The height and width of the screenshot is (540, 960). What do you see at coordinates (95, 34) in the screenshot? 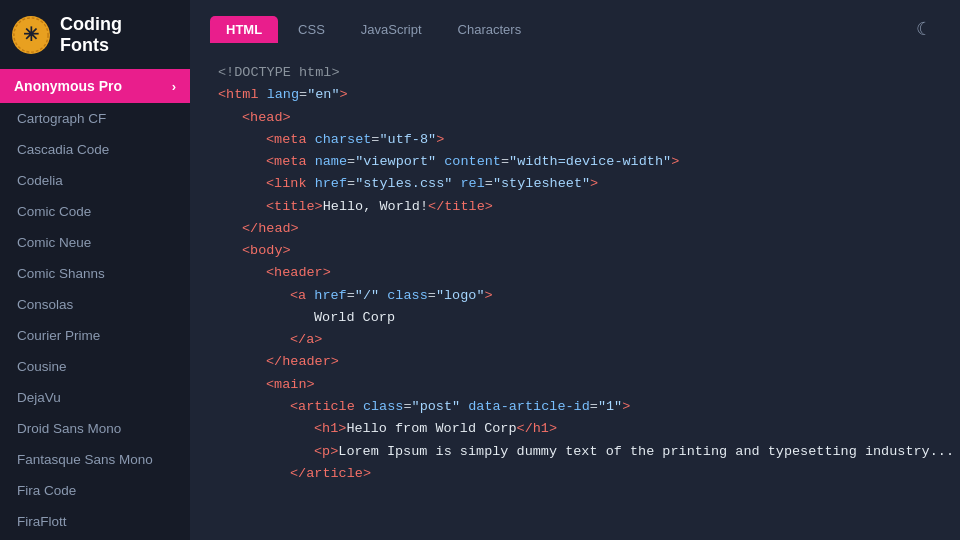
I see `logo-area: ✳ CodingFonts` at bounding box center [95, 34].